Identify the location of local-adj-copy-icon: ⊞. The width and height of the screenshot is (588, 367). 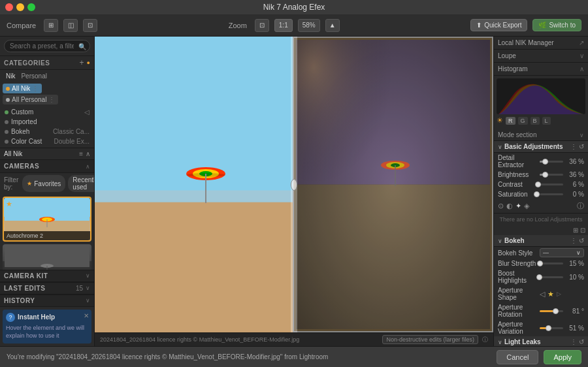
(576, 230).